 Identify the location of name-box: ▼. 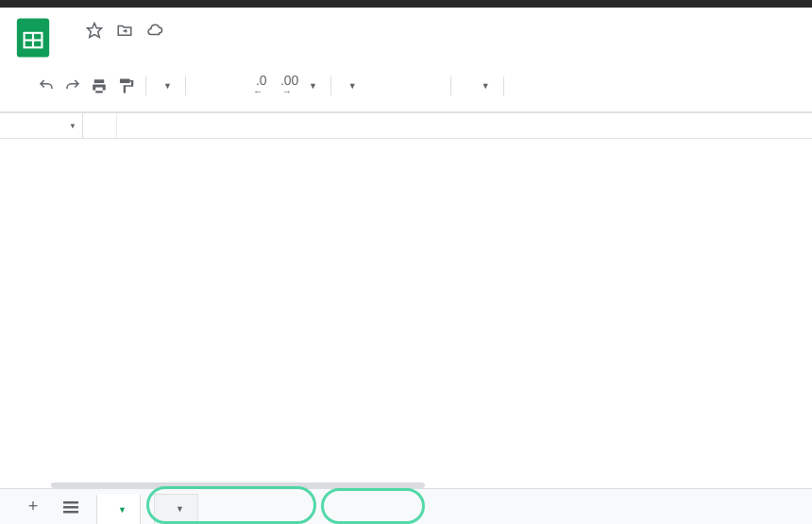
(42, 126).